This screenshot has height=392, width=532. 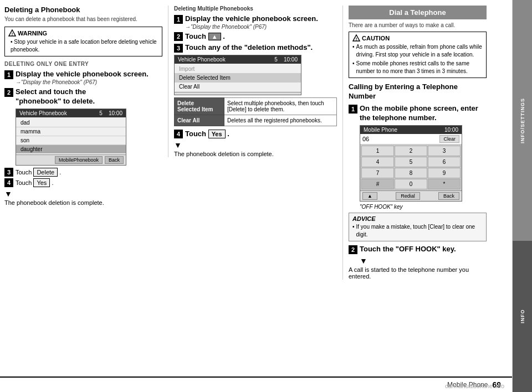 I want to click on mid-step-3: 3 Touch any of the "deletion methods"., so click(x=255, y=48).